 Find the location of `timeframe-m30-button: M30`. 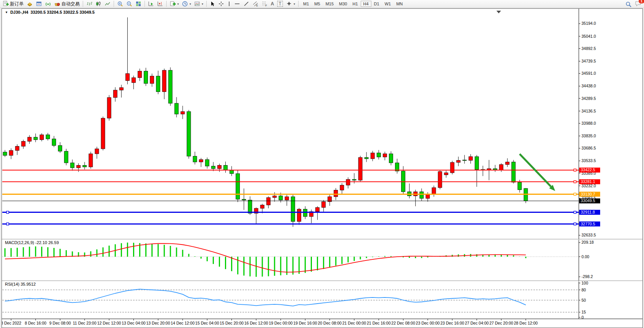

timeframe-m30-button: M30 is located at coordinates (343, 4).